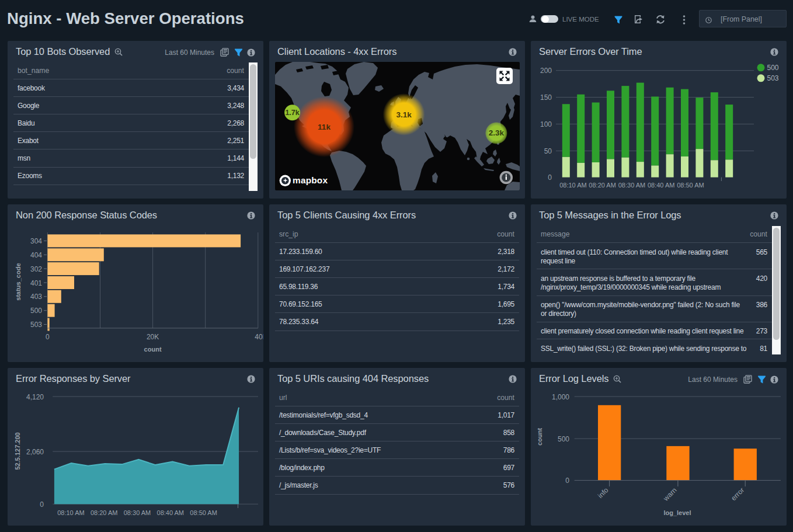 This screenshot has width=793, height=532. Describe the element at coordinates (738, 494) in the screenshot. I see `svg-text: error` at that location.